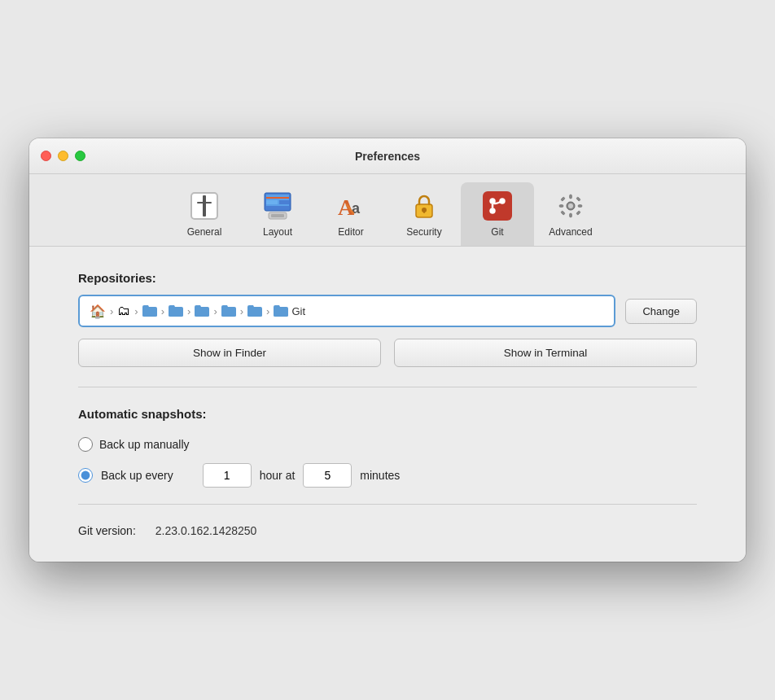  Describe the element at coordinates (85, 444) in the screenshot. I see `backup-manually-radio` at that location.